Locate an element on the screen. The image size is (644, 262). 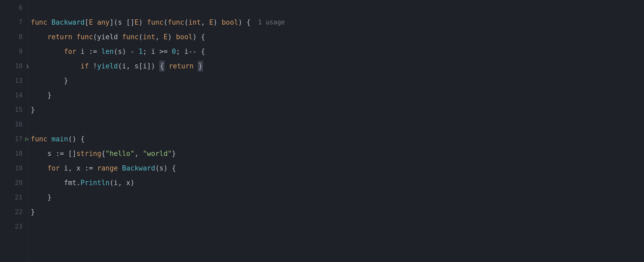
gutter-row: 16 is located at coordinates (14, 125).